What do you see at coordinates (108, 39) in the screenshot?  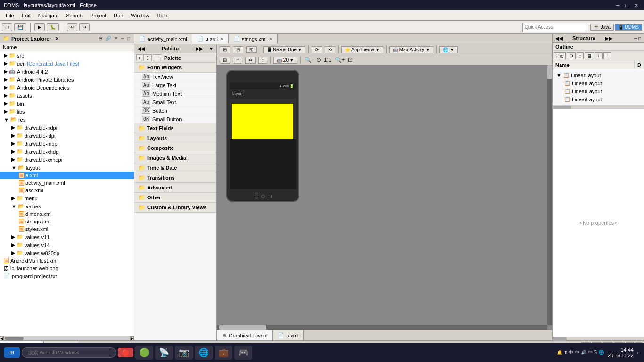 I see `link-editor-btn: 🔗` at bounding box center [108, 39].